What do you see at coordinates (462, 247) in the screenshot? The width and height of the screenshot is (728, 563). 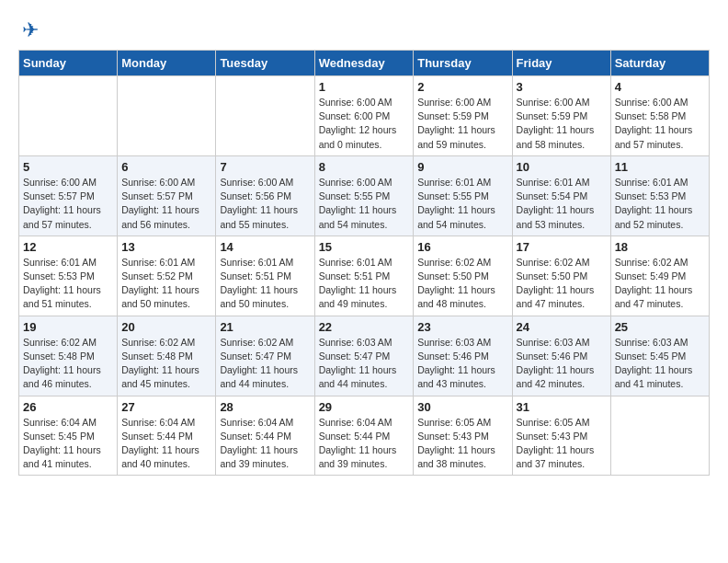 I see `day-number-16: 16` at bounding box center [462, 247].